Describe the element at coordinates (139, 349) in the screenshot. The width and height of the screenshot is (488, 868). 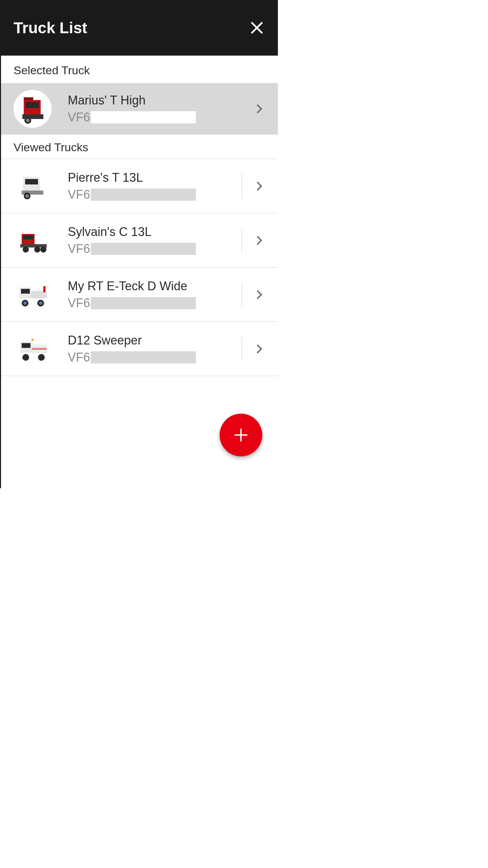
I see `list-item: D12 Sweeper VF6` at that location.